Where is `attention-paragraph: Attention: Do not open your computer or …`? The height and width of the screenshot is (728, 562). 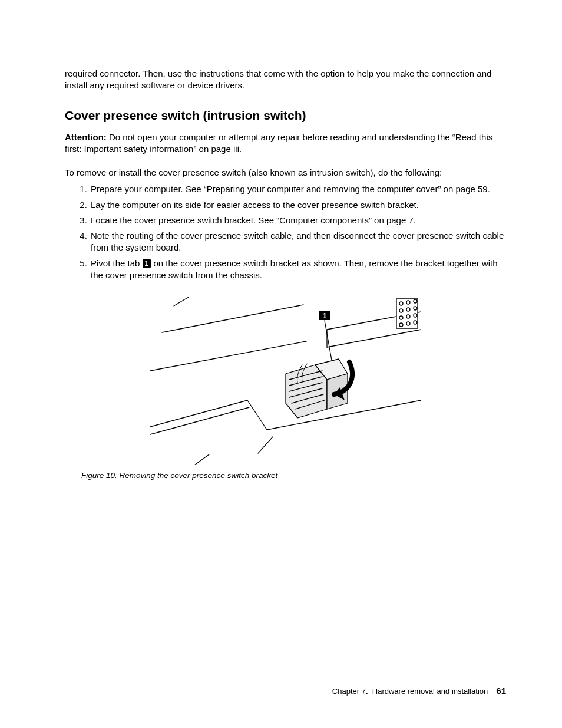 attention-paragraph: Attention: Do not open your computer or … is located at coordinates (285, 144).